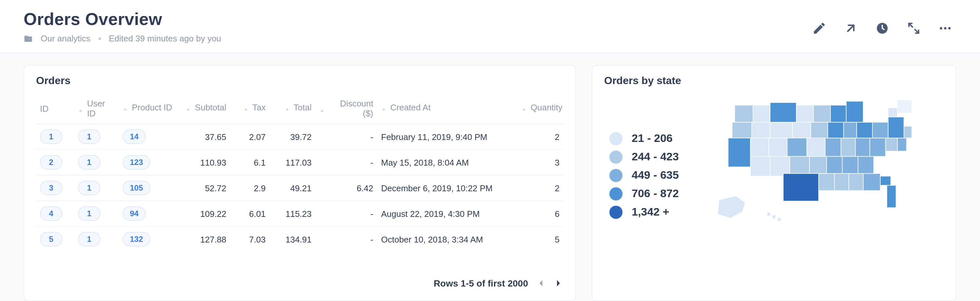 Image resolution: width=980 pixels, height=301 pixels. Describe the element at coordinates (300, 109) in the screenshot. I see `table-header-row: ID User ID Product ID Subtotal Tax Total…` at that location.